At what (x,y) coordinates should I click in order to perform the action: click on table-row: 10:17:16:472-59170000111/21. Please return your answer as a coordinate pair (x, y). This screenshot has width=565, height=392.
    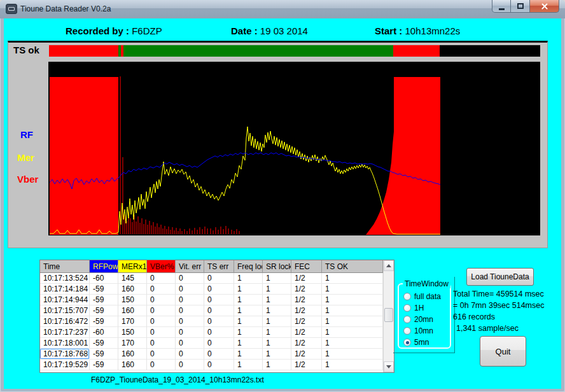
    Looking at the image, I should click on (211, 322).